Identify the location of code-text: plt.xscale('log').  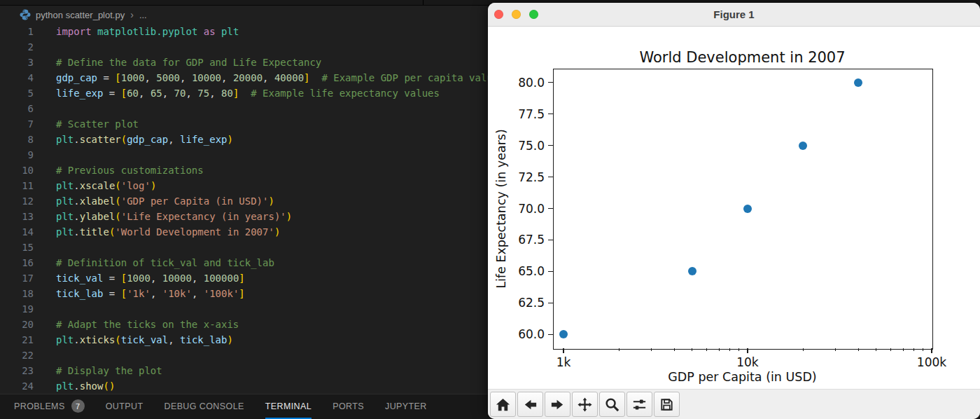
(95, 186).